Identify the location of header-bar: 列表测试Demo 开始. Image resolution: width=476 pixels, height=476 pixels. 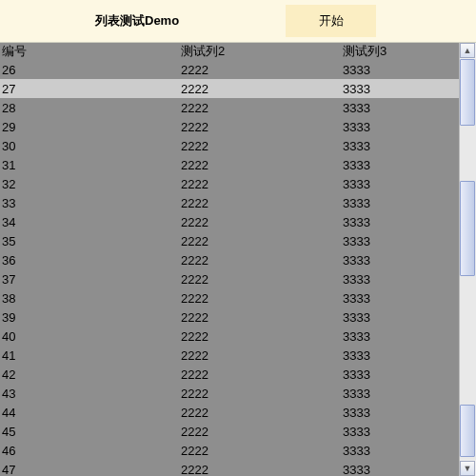
(238, 21).